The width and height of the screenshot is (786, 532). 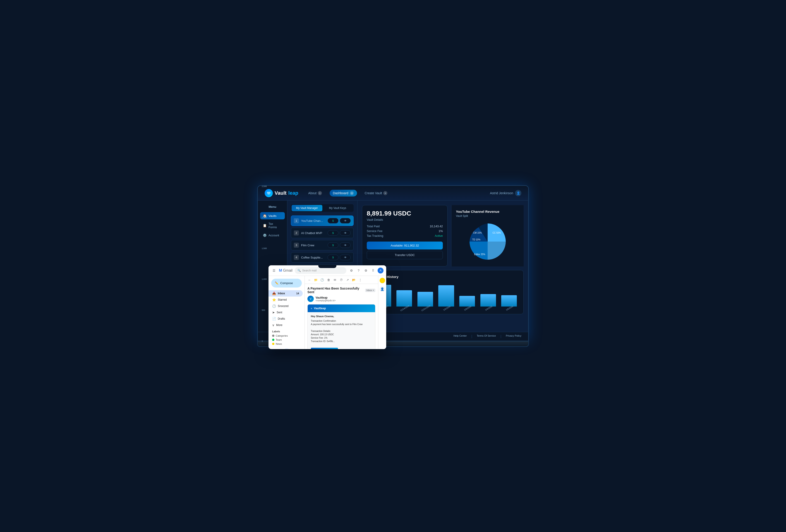 What do you see at coordinates (354, 280) in the screenshot?
I see `folder-icon: 📂` at bounding box center [354, 280].